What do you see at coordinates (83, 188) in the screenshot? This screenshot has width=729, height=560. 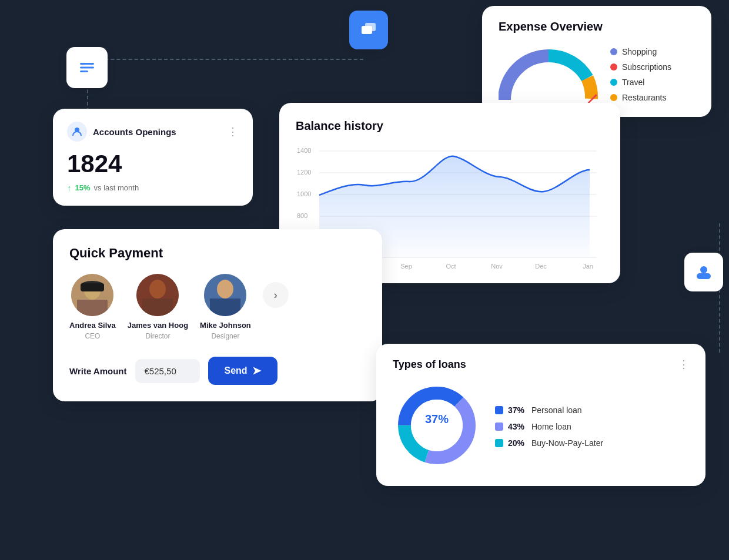 I see `trend-percent: 15%` at bounding box center [83, 188].